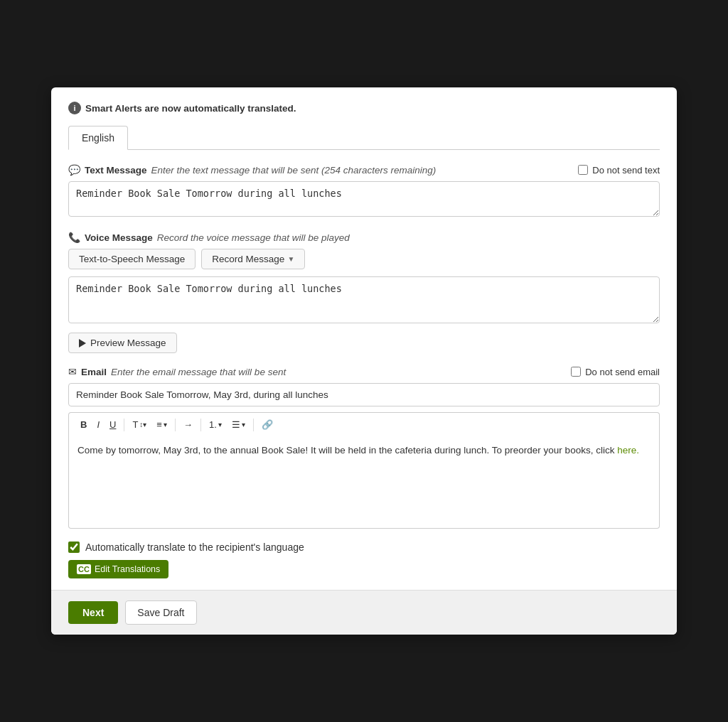 Image resolution: width=728 pixels, height=722 pixels. I want to click on text-message-input: Reminder Book Sale Tomorrow during all l…, so click(364, 199).